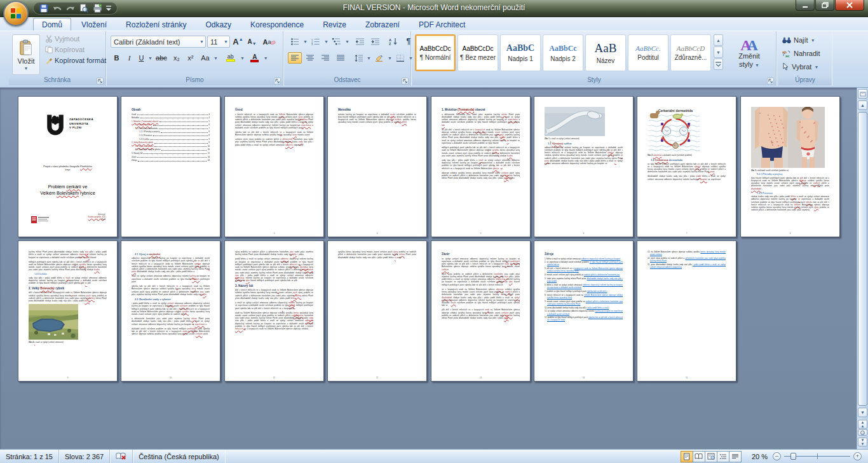 Image resolution: width=868 pixels, height=463 pixels. What do you see at coordinates (252, 42) in the screenshot?
I see `shrink-font-button: A▼` at bounding box center [252, 42].